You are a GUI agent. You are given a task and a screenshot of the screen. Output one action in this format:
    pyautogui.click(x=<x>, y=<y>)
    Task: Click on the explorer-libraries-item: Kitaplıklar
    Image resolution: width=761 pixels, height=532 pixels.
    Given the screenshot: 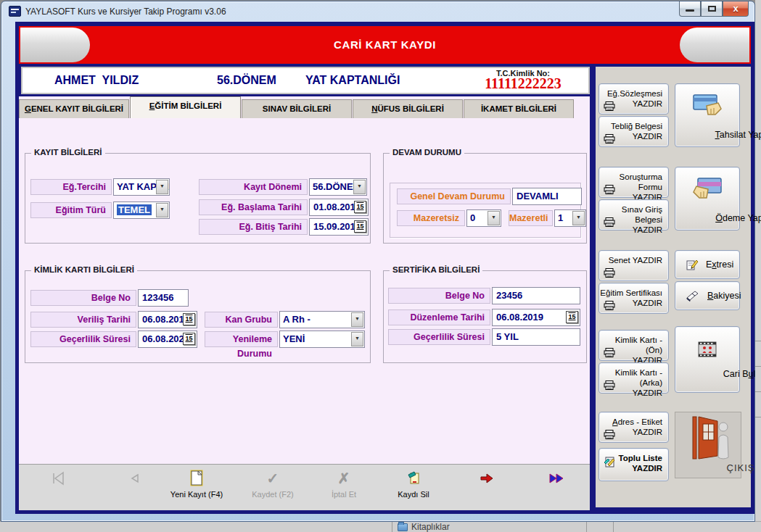 What is the action you would take?
    pyautogui.click(x=424, y=527)
    